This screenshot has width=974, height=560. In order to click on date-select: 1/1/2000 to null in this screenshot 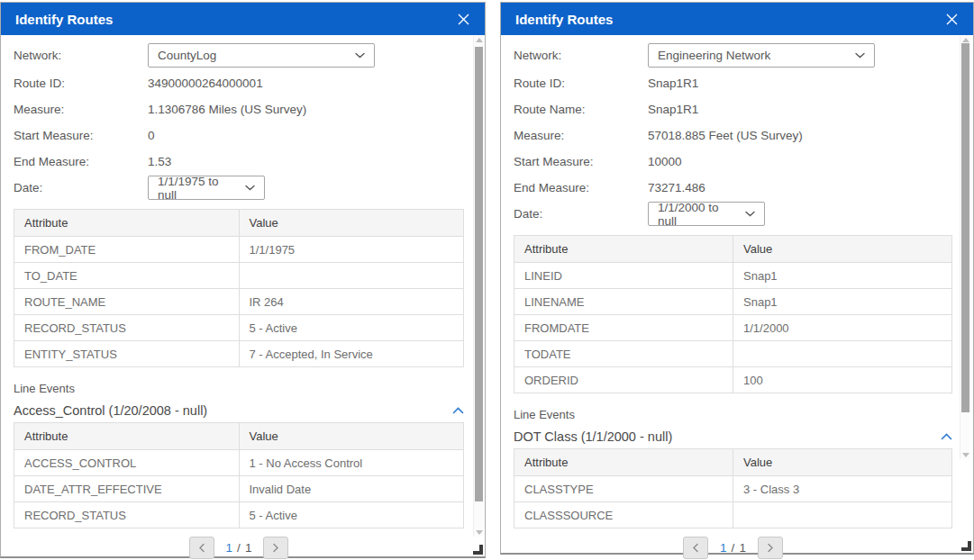, I will do `click(706, 214)`.